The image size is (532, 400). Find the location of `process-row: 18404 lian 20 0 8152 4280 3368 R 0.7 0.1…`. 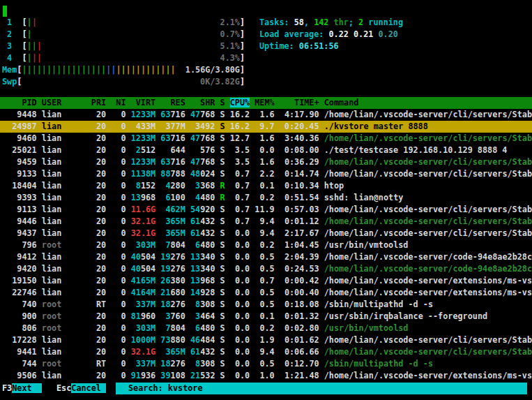

process-row: 18404 lian 20 0 8152 4280 3368 R 0.7 0.1… is located at coordinates (266, 186).